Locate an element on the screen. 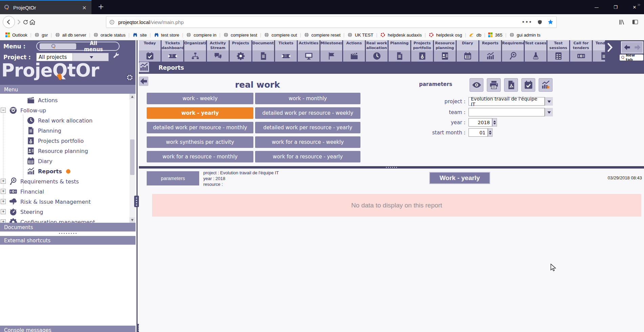 This screenshot has width=644, height=332. toolbar-tab-planning: Planning is located at coordinates (399, 51).